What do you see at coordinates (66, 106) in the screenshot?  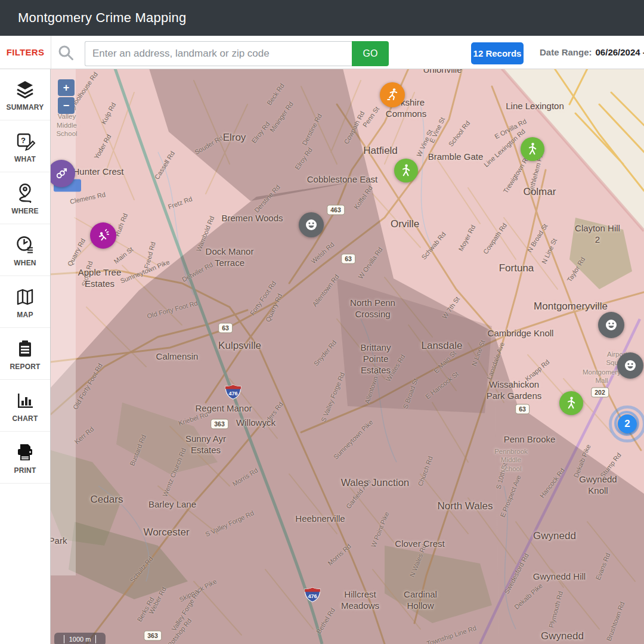 I see `zoom-out-button: −` at bounding box center [66, 106].